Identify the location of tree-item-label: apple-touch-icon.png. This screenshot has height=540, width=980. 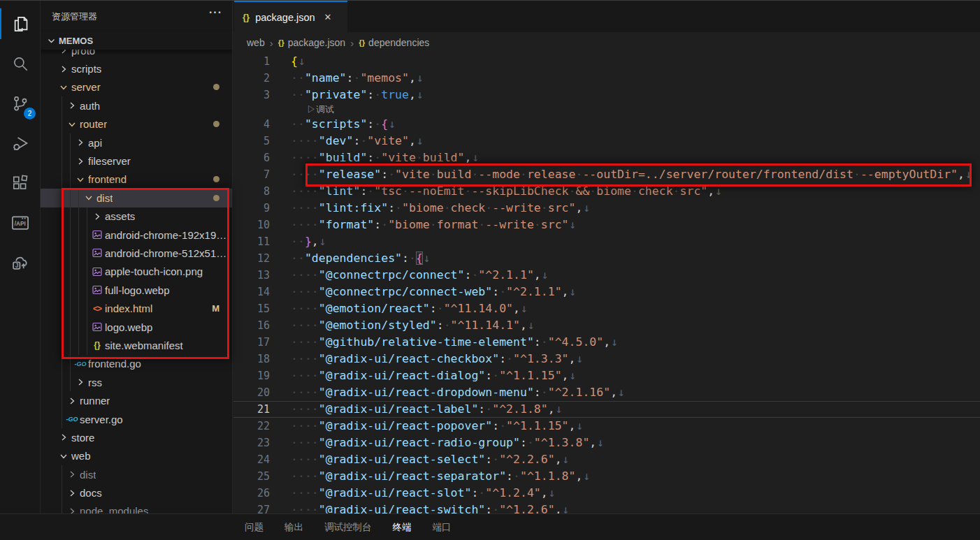
(154, 271).